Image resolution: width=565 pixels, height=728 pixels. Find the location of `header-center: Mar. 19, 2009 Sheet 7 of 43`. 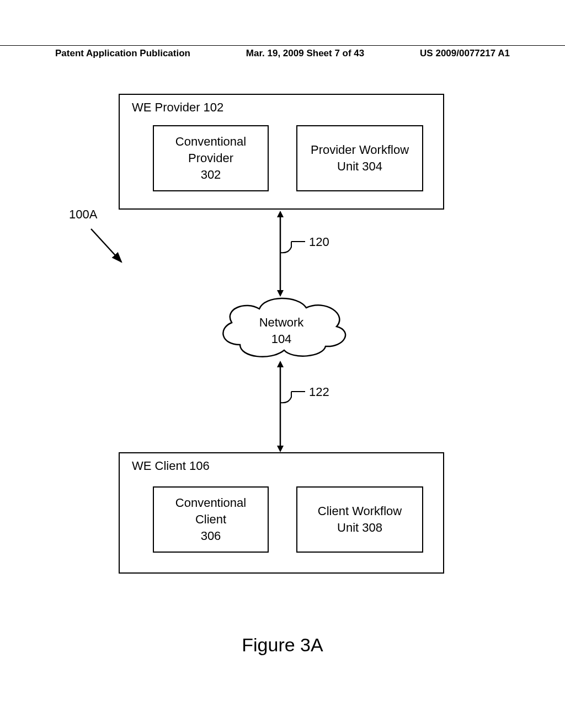

header-center: Mar. 19, 2009 Sheet 7 of 43 is located at coordinates (306, 53).